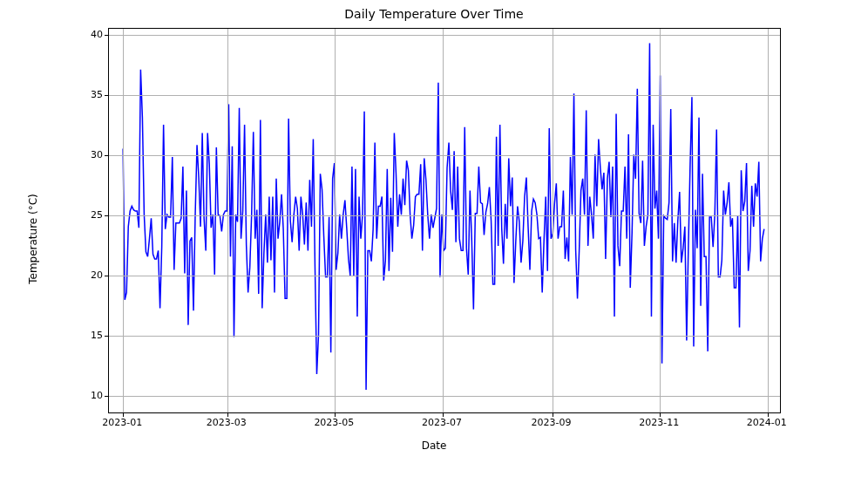 The width and height of the screenshot is (868, 477). What do you see at coordinates (767, 422) in the screenshot?
I see `x-tick-label: 2024-01` at bounding box center [767, 422].